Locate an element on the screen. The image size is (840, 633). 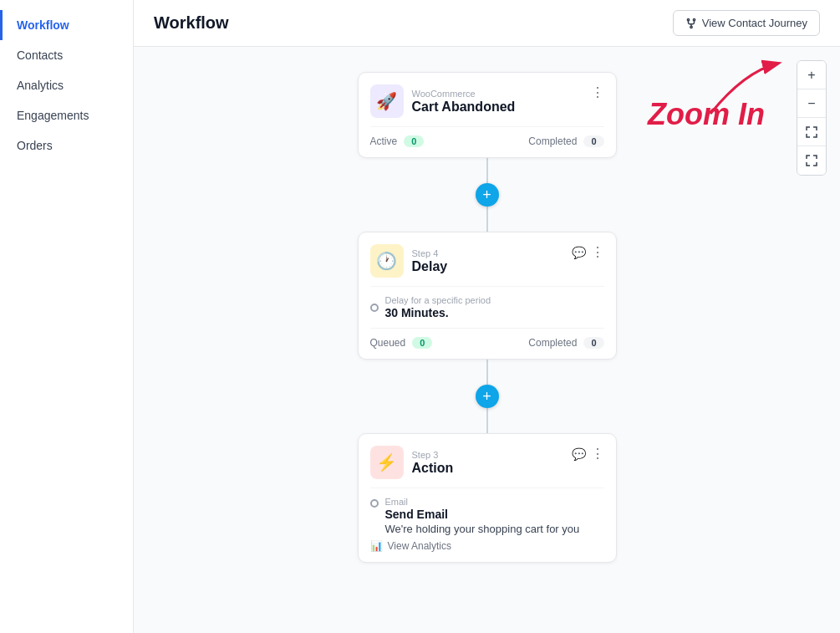
comment-icon-action: 💬 is located at coordinates (578, 454).